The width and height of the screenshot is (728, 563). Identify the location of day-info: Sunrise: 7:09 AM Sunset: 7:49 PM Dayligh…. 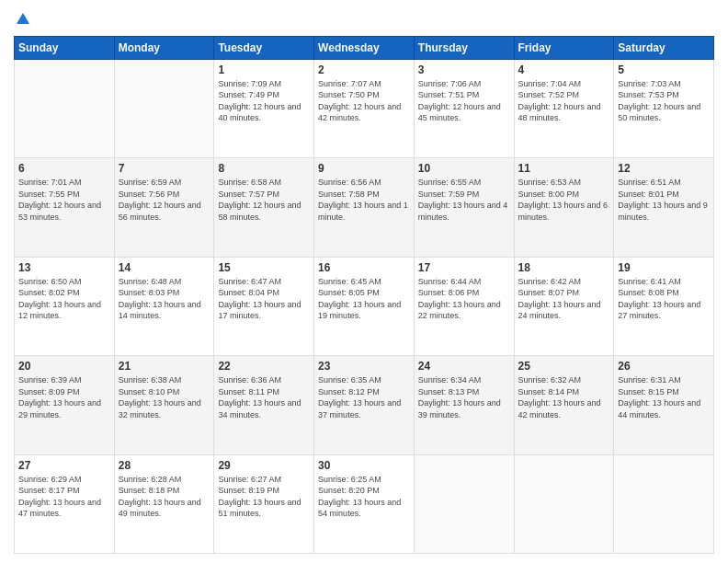
(264, 101).